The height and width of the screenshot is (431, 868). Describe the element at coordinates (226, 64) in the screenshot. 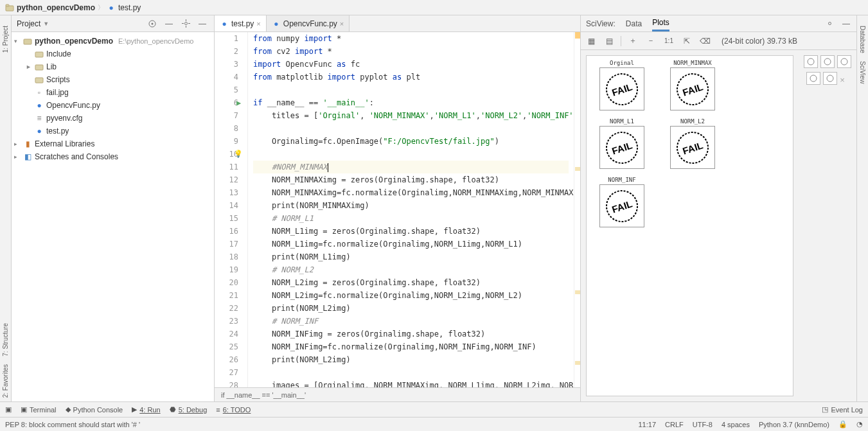

I see `line-number: 3` at that location.